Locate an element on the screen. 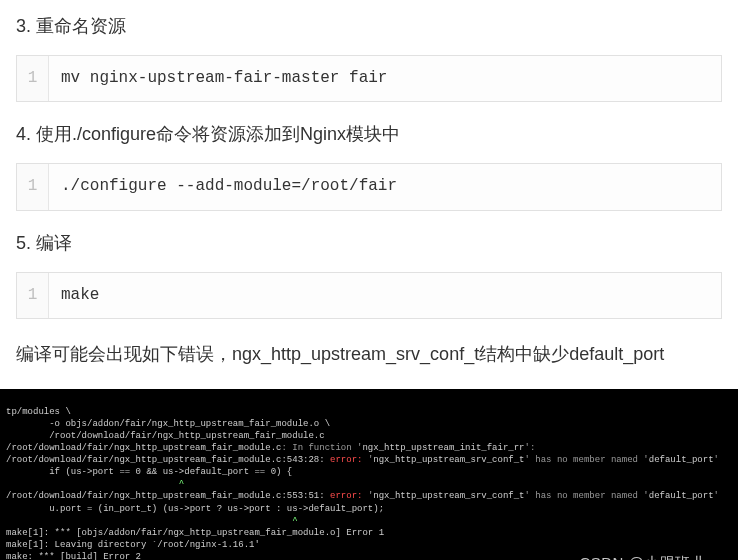  term-line: u.port = (in_port_t) (us->port ? us->por… is located at coordinates (195, 509).